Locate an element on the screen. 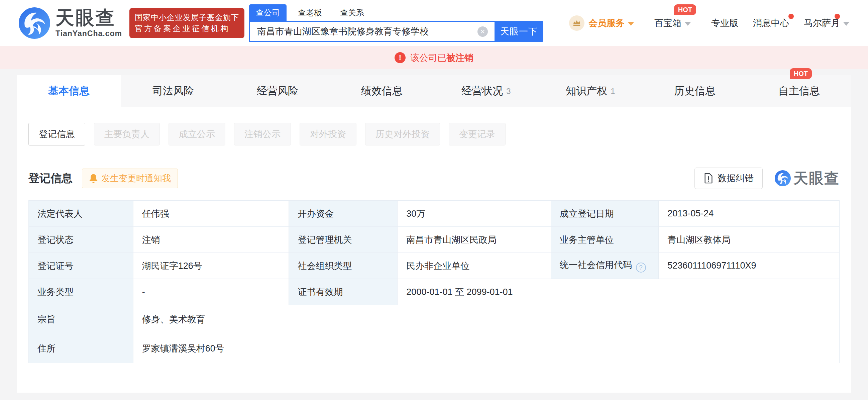 The width and height of the screenshot is (868, 400). field-label: 登记证号 is located at coordinates (81, 266).